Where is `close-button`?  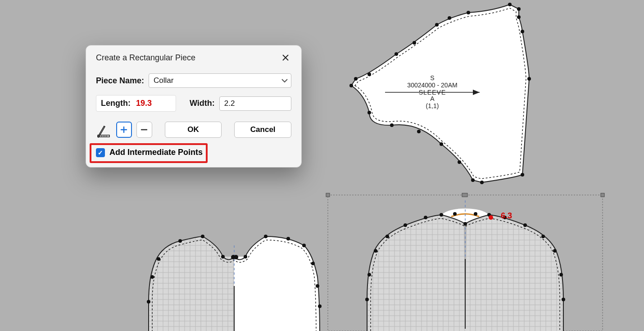
close-button is located at coordinates (286, 58).